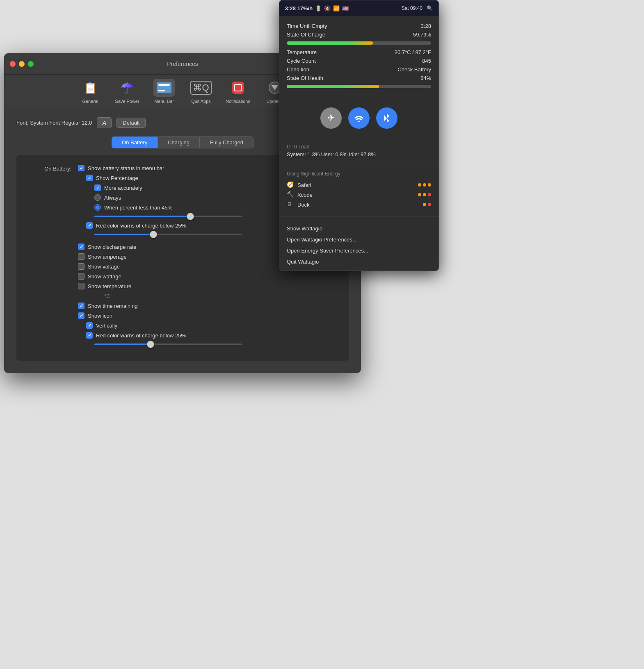 Image resolution: width=644 pixels, height=669 pixels. Describe the element at coordinates (359, 251) in the screenshot. I see `menu-item-open-energy-saver: Open Energy Saver Preferences...` at that location.